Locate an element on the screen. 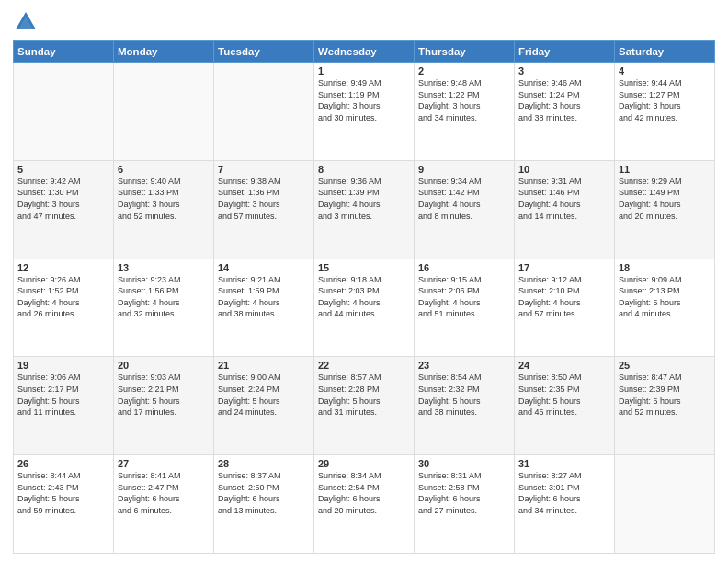 The width and height of the screenshot is (728, 563). day-number: 10 is located at coordinates (564, 169).